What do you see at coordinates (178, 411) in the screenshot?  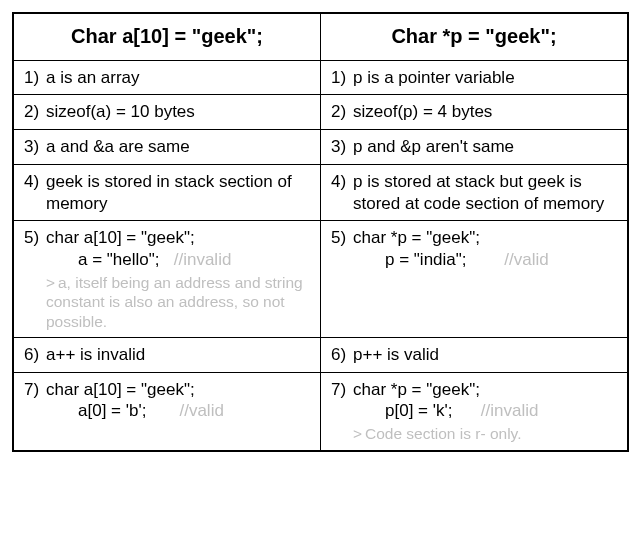 I see `code-line: a[0] = 'b'; //valid` at bounding box center [178, 411].